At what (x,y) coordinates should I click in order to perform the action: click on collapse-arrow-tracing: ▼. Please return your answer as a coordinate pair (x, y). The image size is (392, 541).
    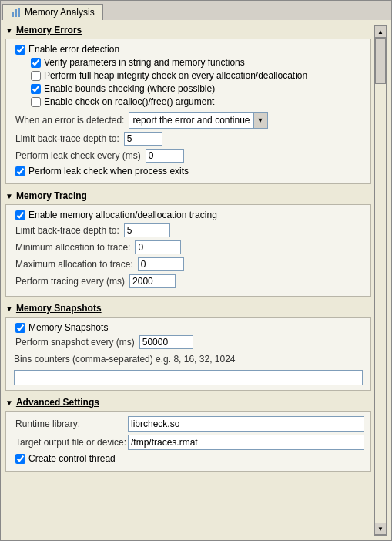
    Looking at the image, I should click on (9, 196).